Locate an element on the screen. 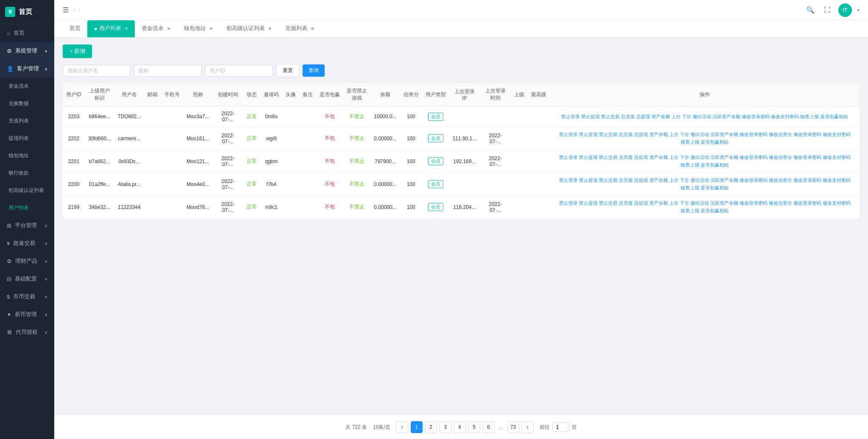 This screenshot has height=439, width=868. add-user-button: + 新增 is located at coordinates (77, 51).